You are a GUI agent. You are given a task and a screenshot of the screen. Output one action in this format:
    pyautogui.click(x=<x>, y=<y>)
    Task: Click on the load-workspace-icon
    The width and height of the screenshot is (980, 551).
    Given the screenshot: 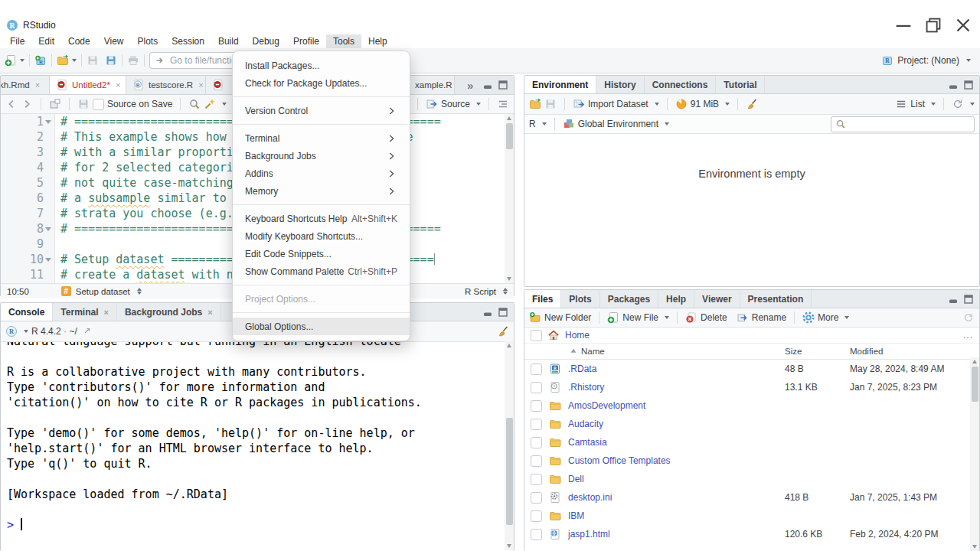 What is the action you would take?
    pyautogui.click(x=535, y=104)
    